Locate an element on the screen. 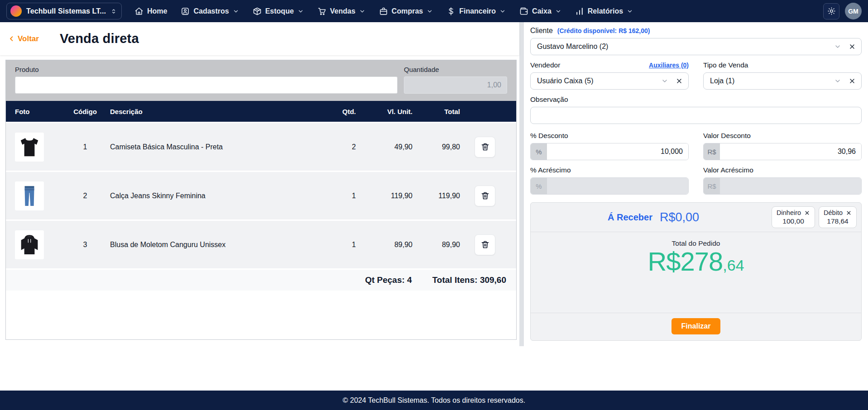  items-table-header: Foto Código Descrição Qtd. Vl. Unit. Tot… is located at coordinates (261, 111).